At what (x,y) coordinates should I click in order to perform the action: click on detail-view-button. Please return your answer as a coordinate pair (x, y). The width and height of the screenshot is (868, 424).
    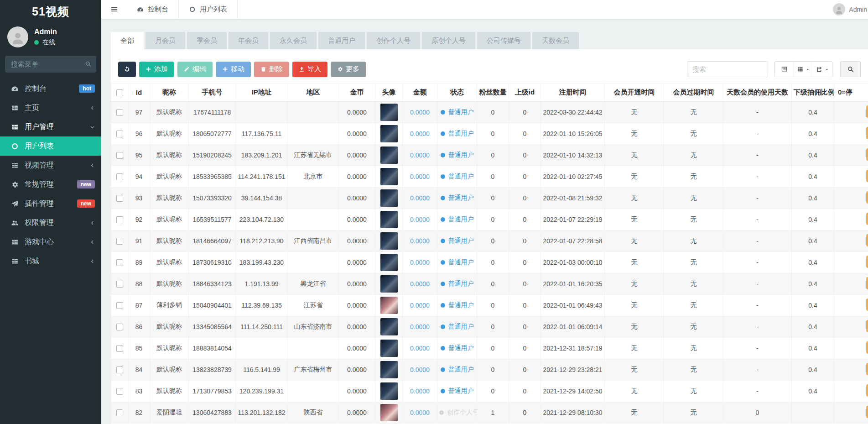
    Looking at the image, I should click on (785, 69).